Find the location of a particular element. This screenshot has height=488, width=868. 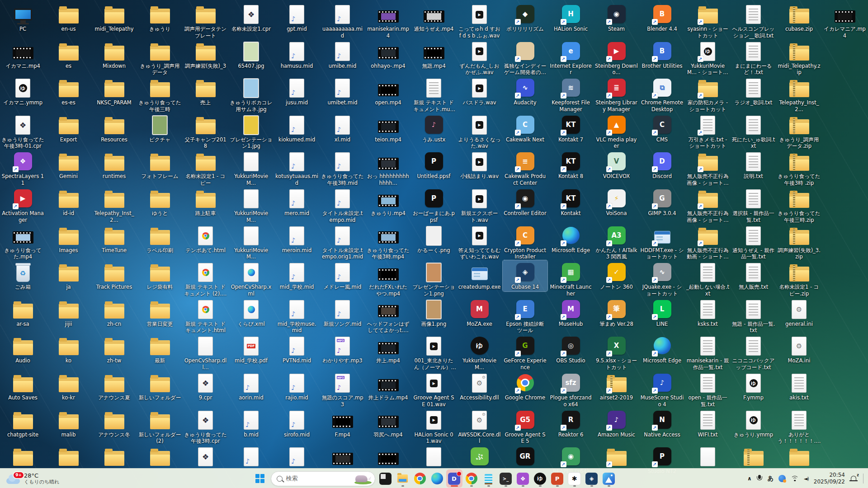

desktop-icon: G5↗Groove Agent SE 5 is located at coordinates (525, 427).